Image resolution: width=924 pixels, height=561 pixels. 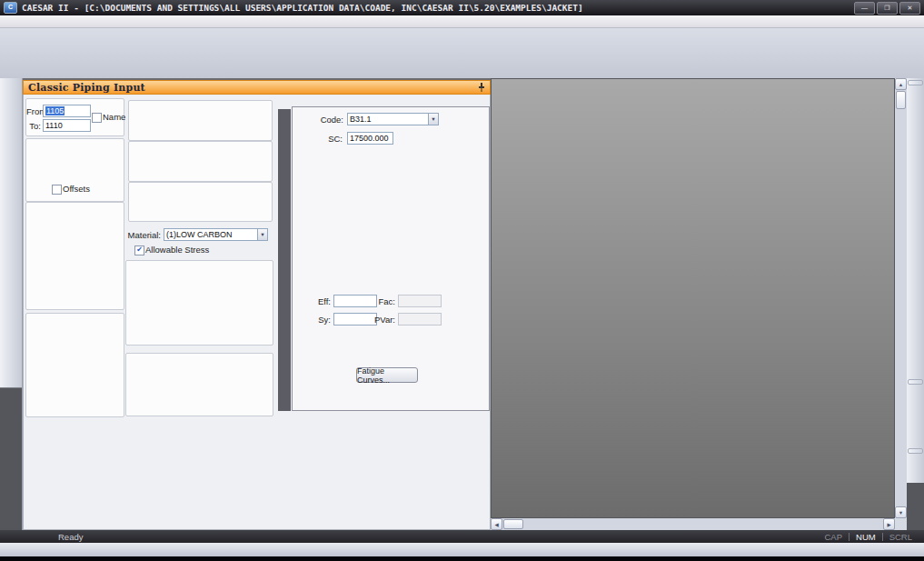 I want to click on vertical-scrollbar: ▲ ▼, so click(x=901, y=298).